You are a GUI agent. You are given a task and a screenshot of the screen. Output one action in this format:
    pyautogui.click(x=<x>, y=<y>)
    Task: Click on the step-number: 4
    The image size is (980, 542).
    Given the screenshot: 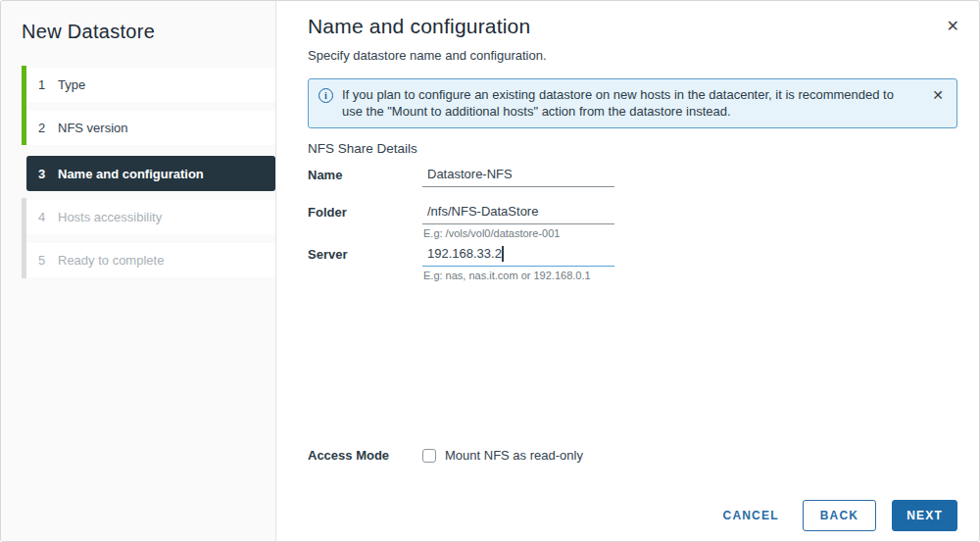 What is the action you would take?
    pyautogui.click(x=48, y=218)
    